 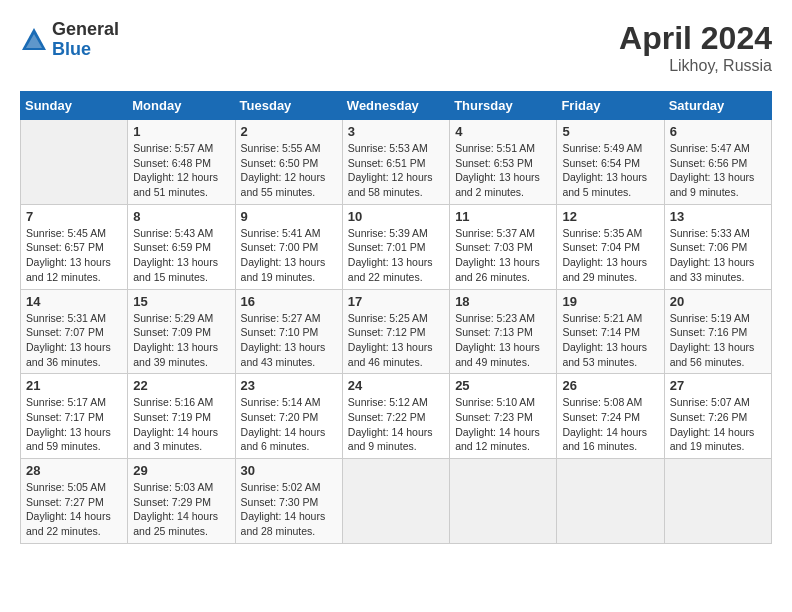 What do you see at coordinates (288, 106) in the screenshot?
I see `day-header-tuesday: Tuesday` at bounding box center [288, 106].